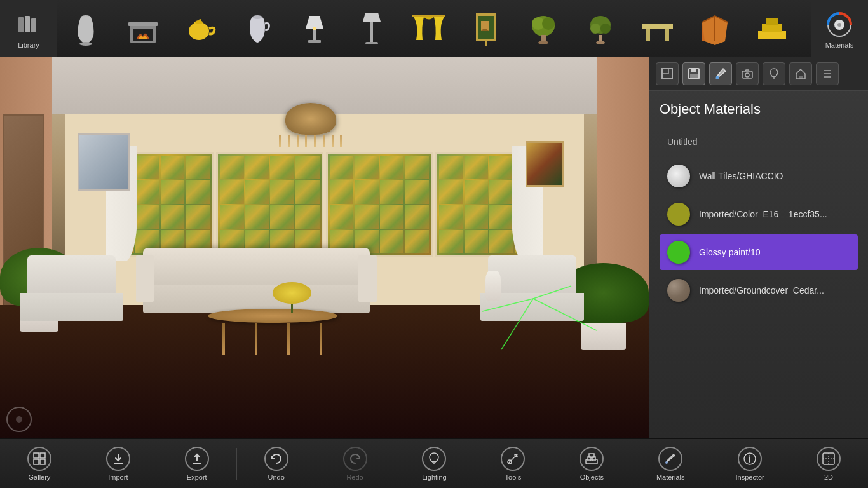 This screenshot has width=868, height=488. Describe the element at coordinates (592, 464) in the screenshot. I see `objects-button: Objects` at that location.